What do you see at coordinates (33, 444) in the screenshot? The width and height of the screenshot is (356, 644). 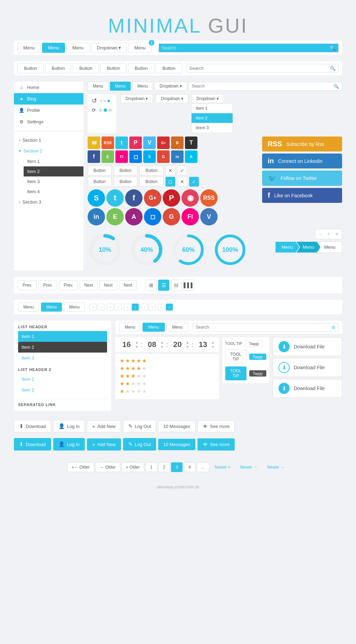 I see `action-download-2: ⬇ Download` at bounding box center [33, 444].